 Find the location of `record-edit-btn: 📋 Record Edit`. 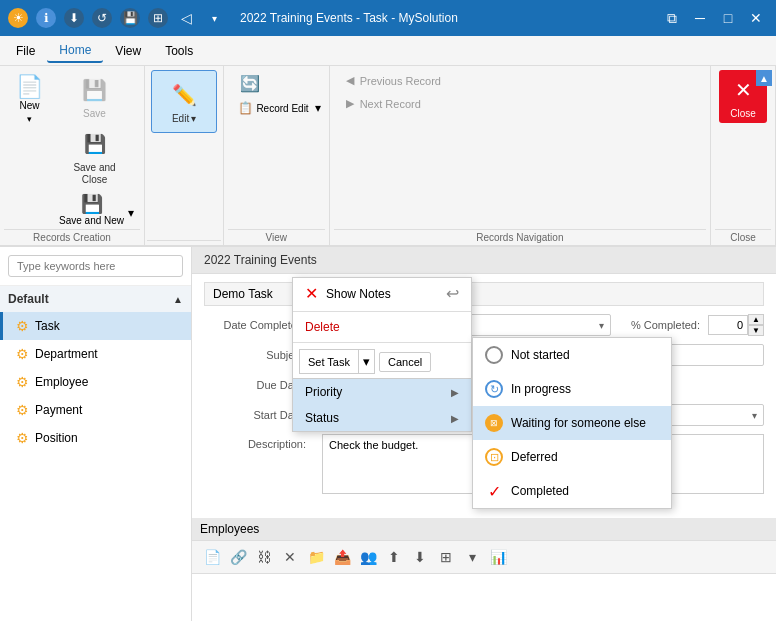

record-edit-btn: 📋 Record Edit is located at coordinates (274, 108).